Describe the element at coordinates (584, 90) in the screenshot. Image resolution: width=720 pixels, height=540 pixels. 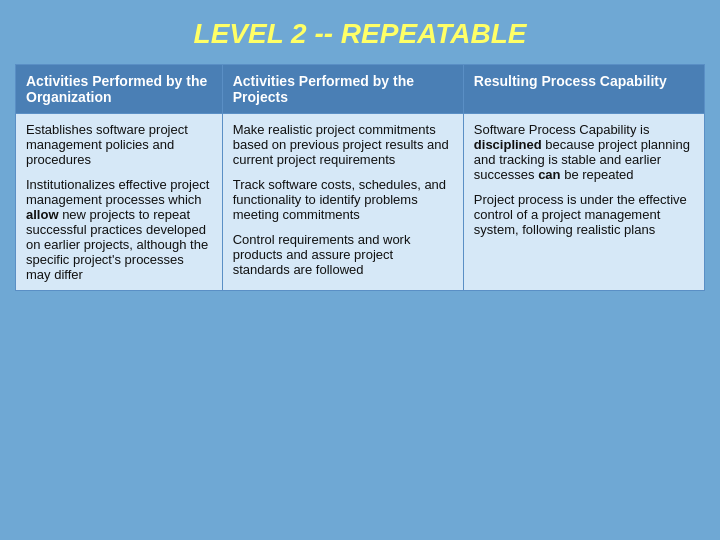
I see `header-col3: Resulting Process Capability` at that location.